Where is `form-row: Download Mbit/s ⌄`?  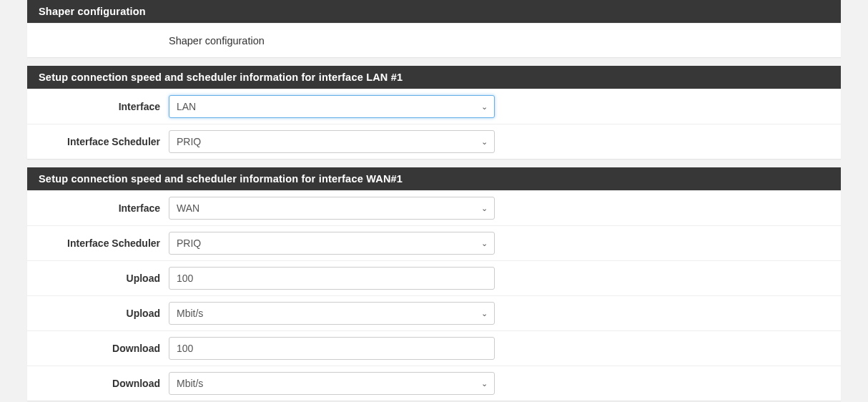 form-row: Download Mbit/s ⌄ is located at coordinates (434, 383).